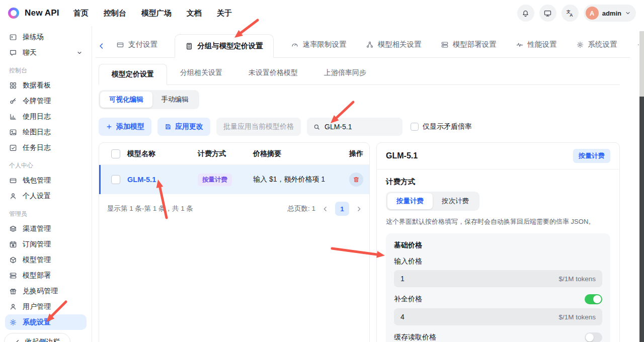  Describe the element at coordinates (37, 260) in the screenshot. I see `sidebar-label: 模型管理` at that location.